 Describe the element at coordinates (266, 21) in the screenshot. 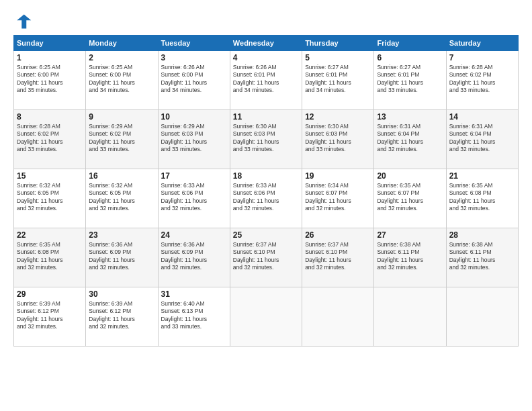

I see `header` at that location.